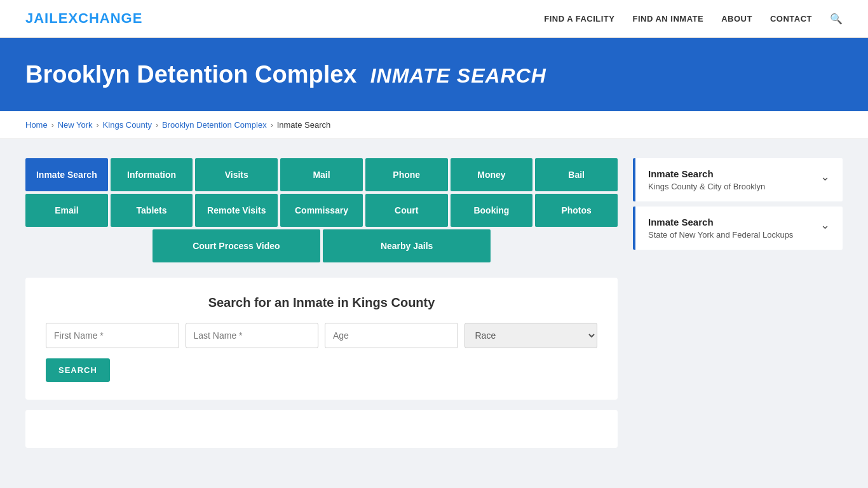  Describe the element at coordinates (157, 125) in the screenshot. I see `breadcrumb-sep-3: ›` at that location.